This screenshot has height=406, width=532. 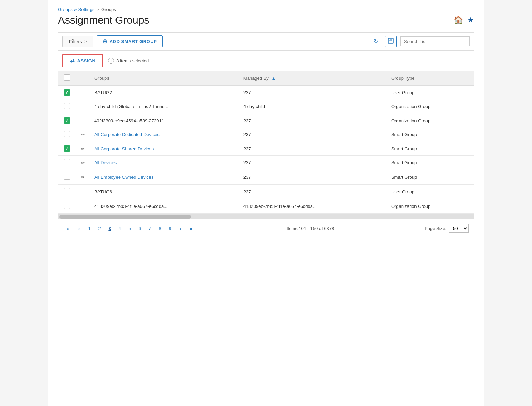 What do you see at coordinates (266, 217) in the screenshot?
I see `horizontal-scrollbar` at bounding box center [266, 217].